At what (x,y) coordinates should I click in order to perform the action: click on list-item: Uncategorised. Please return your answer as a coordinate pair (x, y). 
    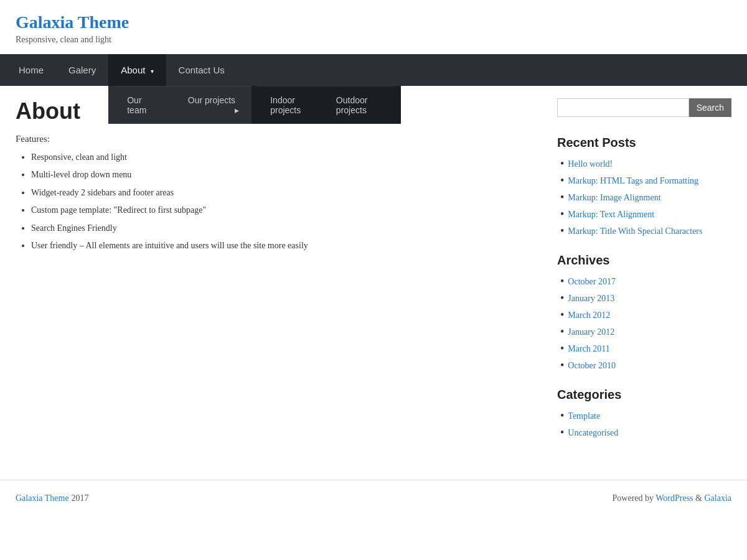
    Looking at the image, I should click on (646, 433).